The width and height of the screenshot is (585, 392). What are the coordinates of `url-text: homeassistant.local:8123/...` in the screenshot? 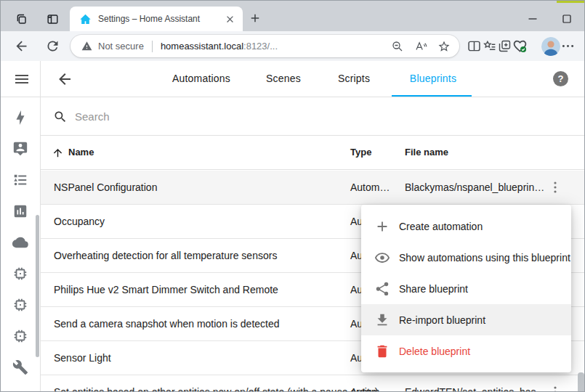 It's located at (270, 46).